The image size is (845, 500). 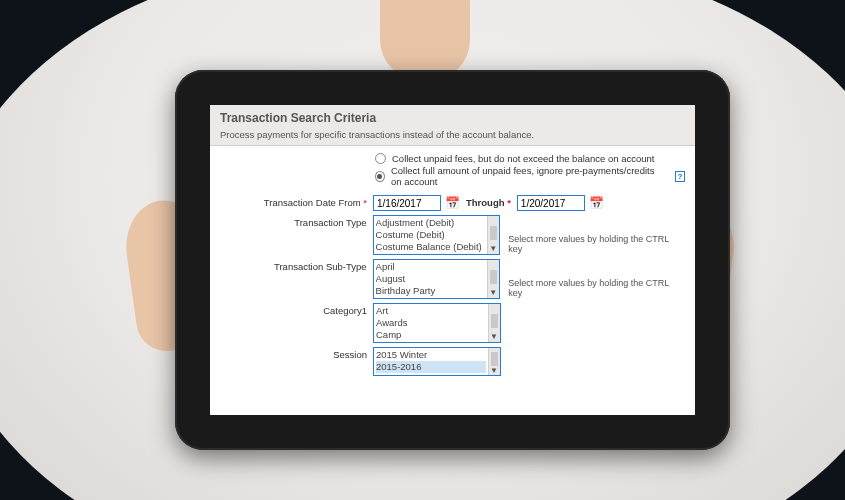 What do you see at coordinates (530, 170) in the screenshot?
I see `collect-mode-group: Collect unpaid fees, but do not exceed t…` at bounding box center [530, 170].